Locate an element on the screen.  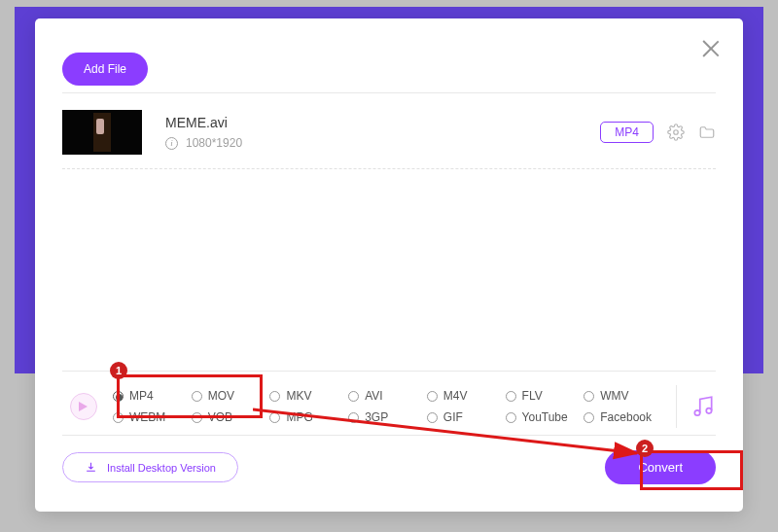
format-option-3gp: 3GP is located at coordinates (387, 417).